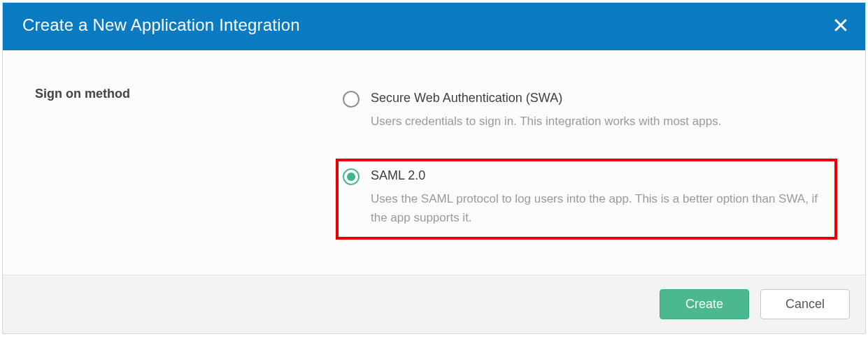 The width and height of the screenshot is (868, 350). Describe the element at coordinates (434, 27) in the screenshot. I see `dialog-header: Create a New Application Integration` at that location.